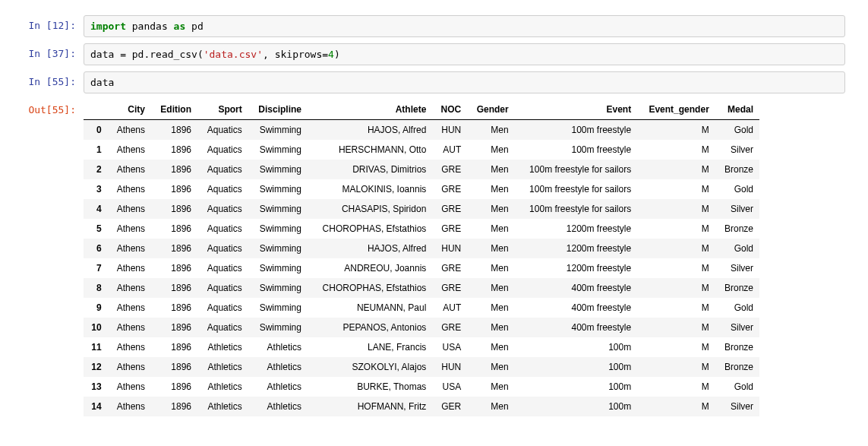 The image size is (868, 446). I want to click on column-header: Gender, so click(491, 109).